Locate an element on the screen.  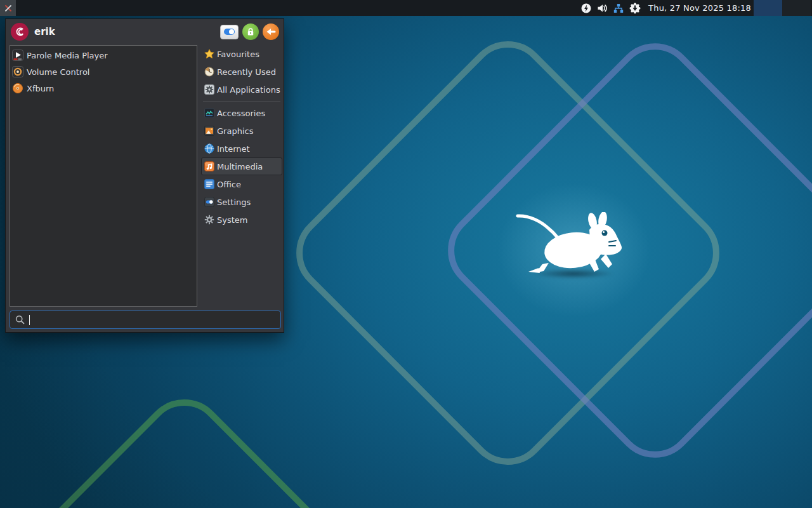
category-label: All Applications is located at coordinates (249, 90).